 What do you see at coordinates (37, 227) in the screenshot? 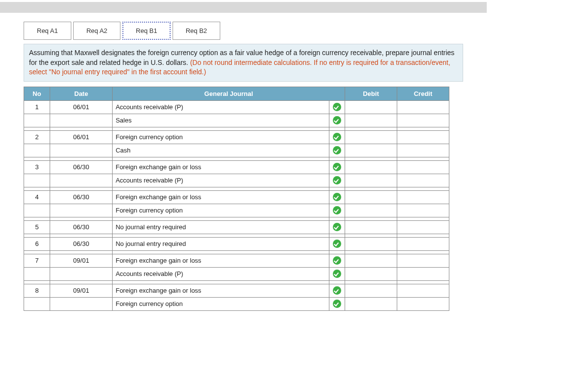
I see `row-no: 5` at bounding box center [37, 227].